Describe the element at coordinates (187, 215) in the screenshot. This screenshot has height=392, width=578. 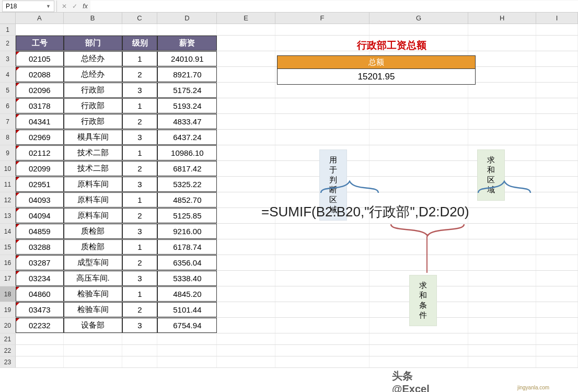
I see `cell-D13: 5125.85` at that location.